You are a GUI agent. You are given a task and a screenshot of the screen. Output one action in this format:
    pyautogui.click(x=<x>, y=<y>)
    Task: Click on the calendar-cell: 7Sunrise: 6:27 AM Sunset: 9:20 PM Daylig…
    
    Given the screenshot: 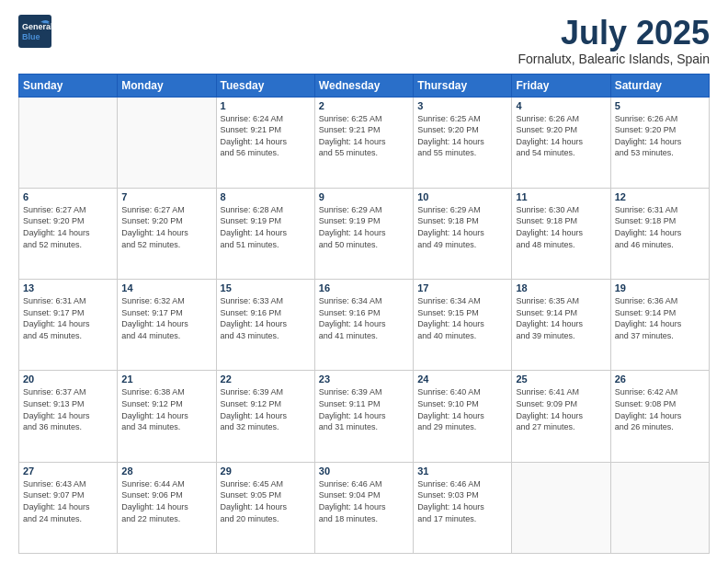 What is the action you would take?
    pyautogui.click(x=167, y=234)
    